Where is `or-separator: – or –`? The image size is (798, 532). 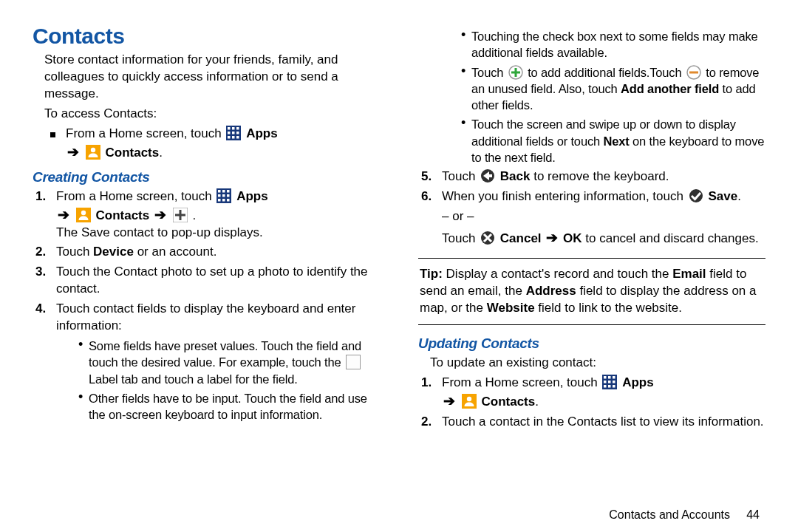 or-separator: – or – is located at coordinates (604, 217).